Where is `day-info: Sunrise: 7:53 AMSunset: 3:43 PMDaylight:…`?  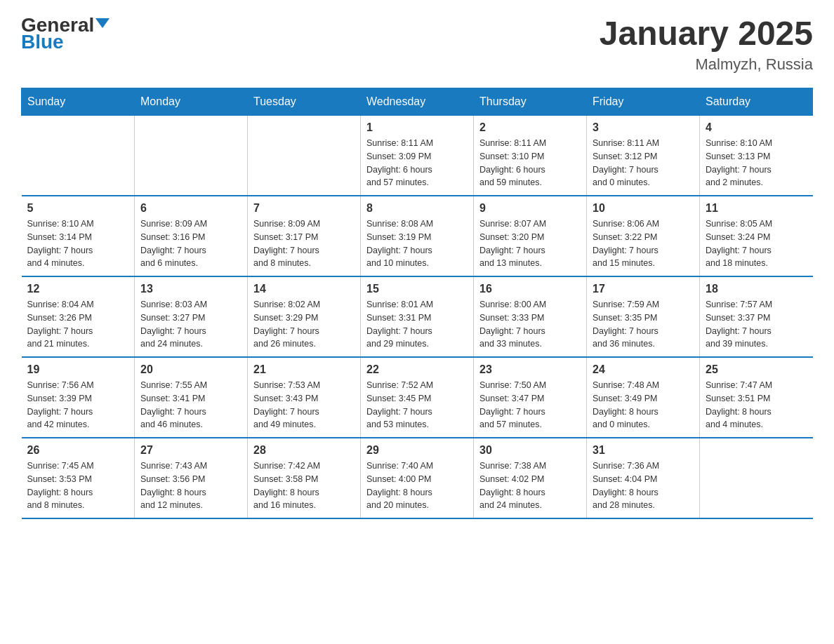
day-info: Sunrise: 7:53 AMSunset: 3:43 PMDaylight:… is located at coordinates (304, 405).